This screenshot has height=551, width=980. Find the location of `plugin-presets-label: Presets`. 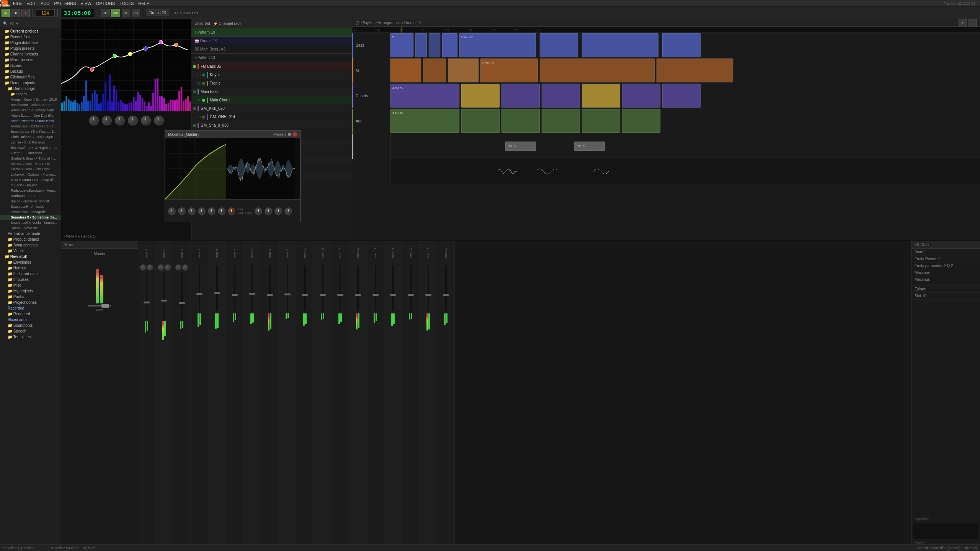

plugin-presets-label: Presets is located at coordinates (280, 135).